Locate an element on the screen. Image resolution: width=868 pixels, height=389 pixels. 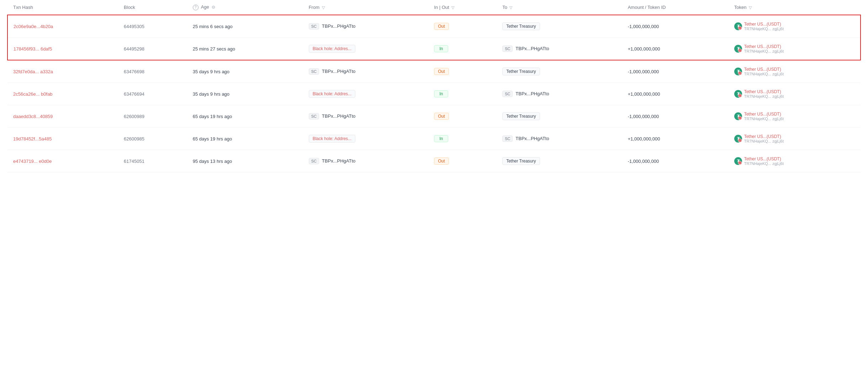
circle-icon: ⊝ is located at coordinates (213, 7).